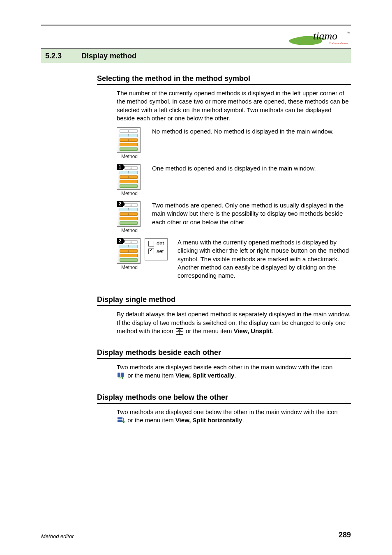  What do you see at coordinates (129, 217) in the screenshot?
I see `method-icon-two: 2 ⇩ ⇩ ⇩ Method` at bounding box center [129, 217].